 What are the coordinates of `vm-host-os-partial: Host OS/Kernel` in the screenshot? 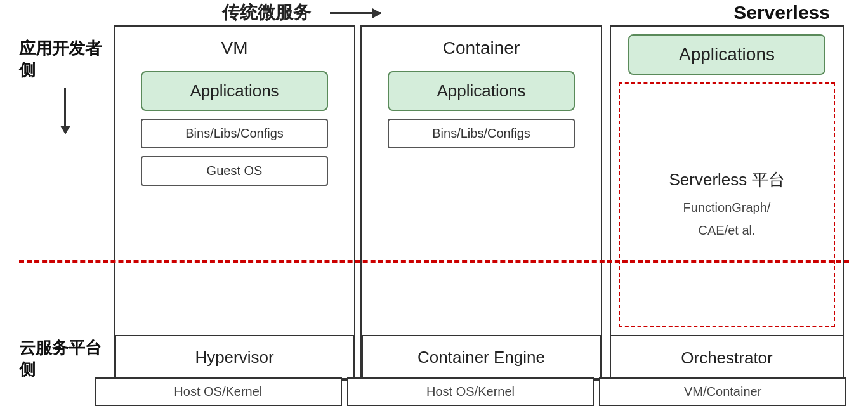 It's located at (218, 392).